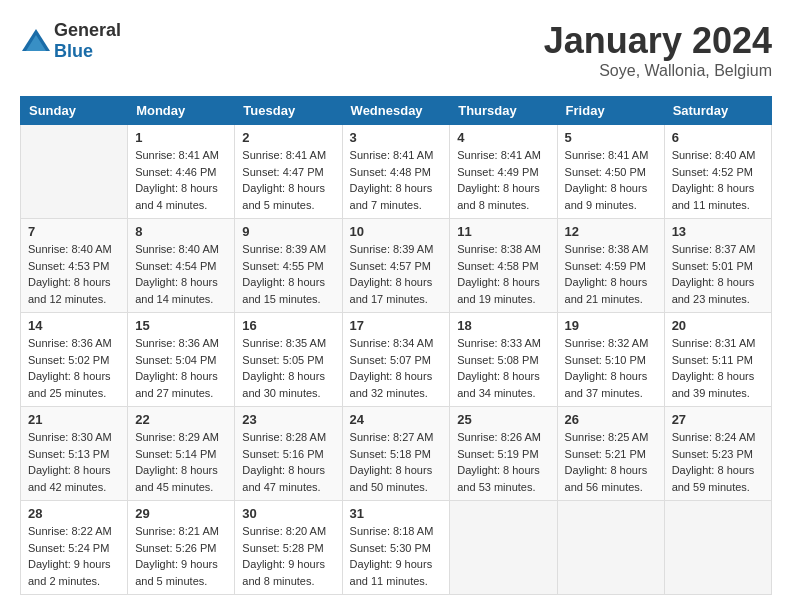 Image resolution: width=792 pixels, height=612 pixels. What do you see at coordinates (74, 360) in the screenshot?
I see `calendar-cell: 14Sunrise: 8:36 AMSunset: 5:02 PMDayligh…` at bounding box center [74, 360].